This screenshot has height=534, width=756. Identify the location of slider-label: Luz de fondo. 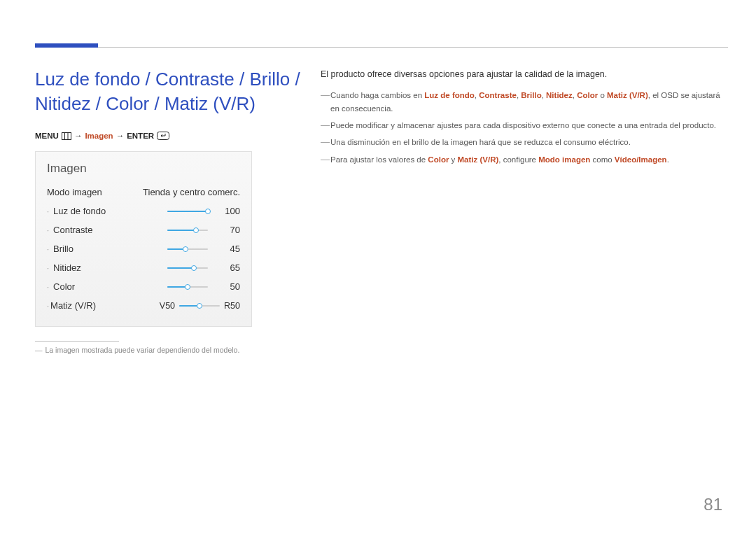
(80, 211).